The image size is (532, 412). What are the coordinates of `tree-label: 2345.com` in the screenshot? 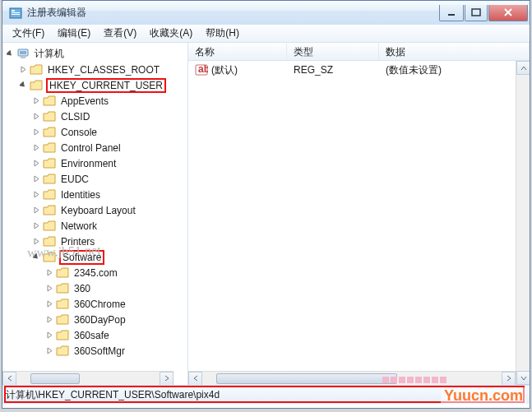 It's located at (95, 273).